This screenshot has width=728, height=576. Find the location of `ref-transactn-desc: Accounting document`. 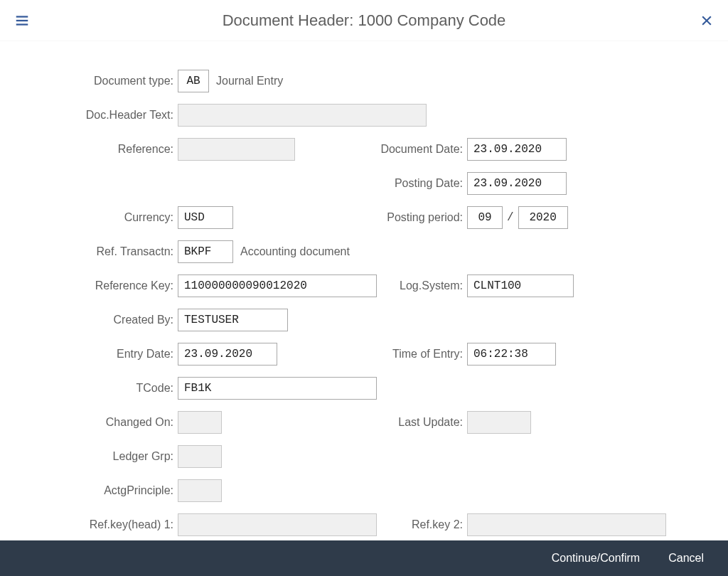

ref-transactn-desc: Accounting document is located at coordinates (295, 252).